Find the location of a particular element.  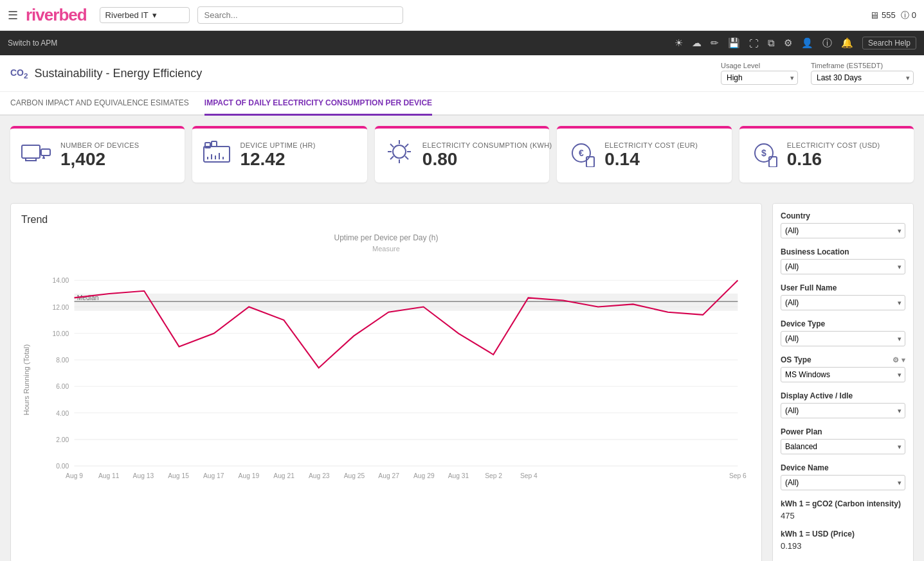

secondary-toolbar: Switch to APM ☀ ☁ ✏ 💾 ⛶ ⧉ ⚙ 👤 ⓘ 🔔 Search… is located at coordinates (462, 43).